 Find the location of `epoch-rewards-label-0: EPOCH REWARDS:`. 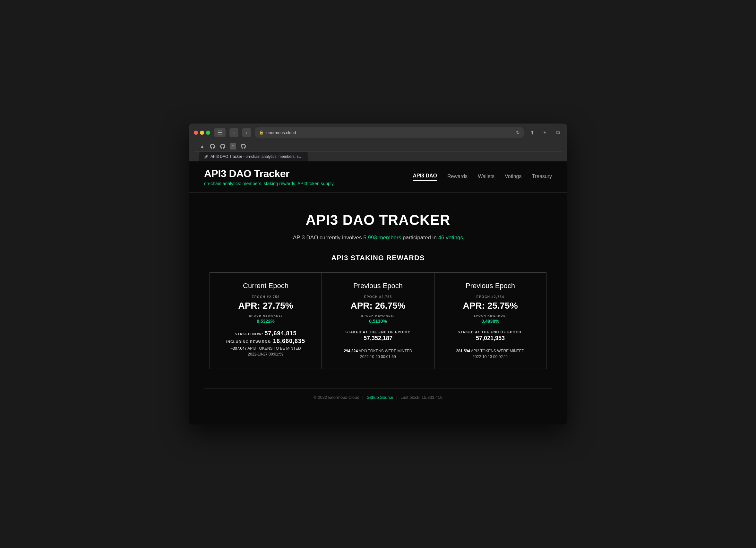

epoch-rewards-label-0: EPOCH REWARDS: is located at coordinates (266, 316).